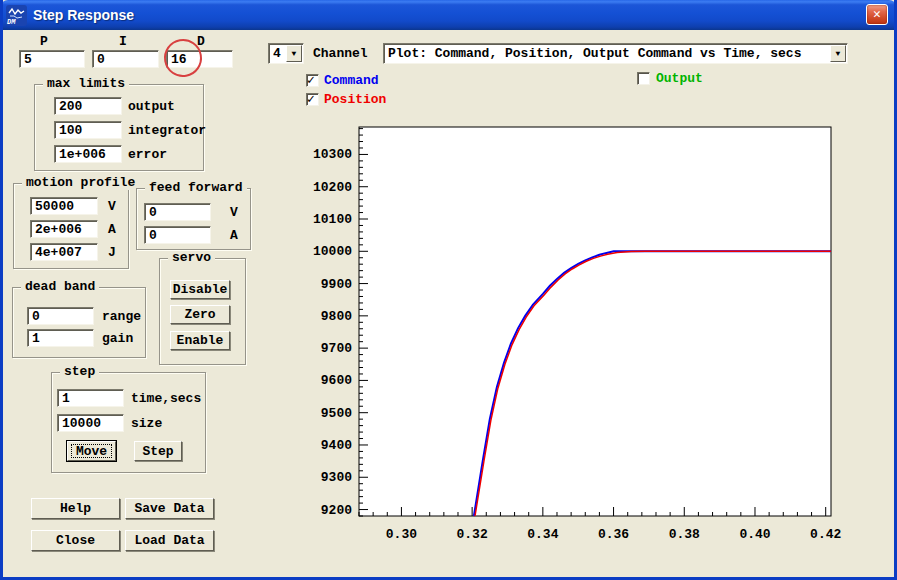  Describe the element at coordinates (60, 287) in the screenshot. I see `dead-band-title: dead band` at that location.